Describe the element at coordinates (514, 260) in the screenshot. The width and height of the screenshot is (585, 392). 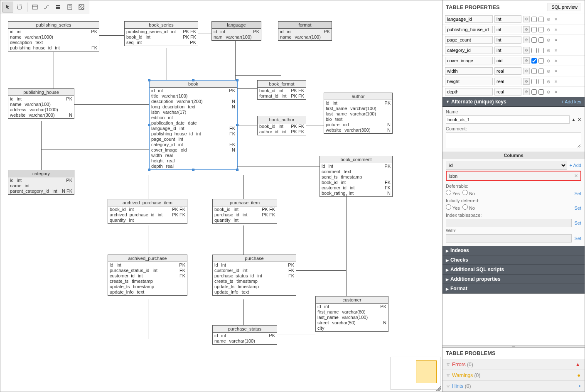
I see `section-checks: ▶Checks` at that location.